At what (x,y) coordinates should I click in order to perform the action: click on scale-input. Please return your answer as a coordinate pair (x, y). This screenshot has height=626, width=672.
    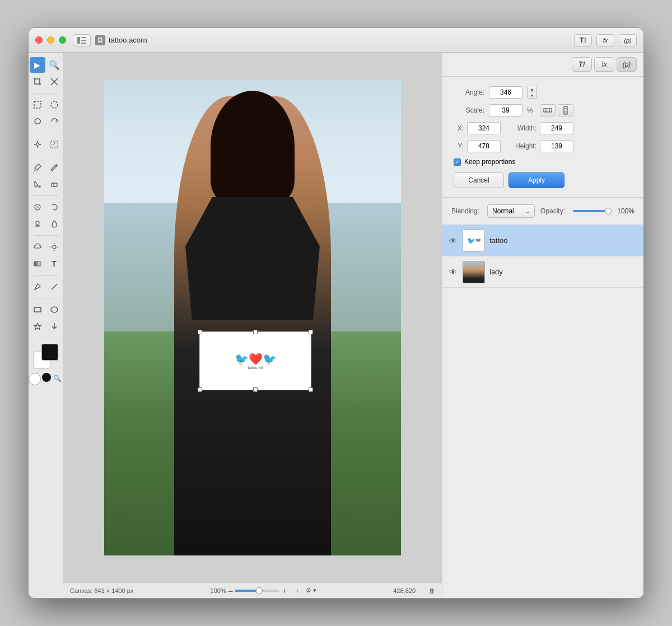
    Looking at the image, I should click on (506, 110).